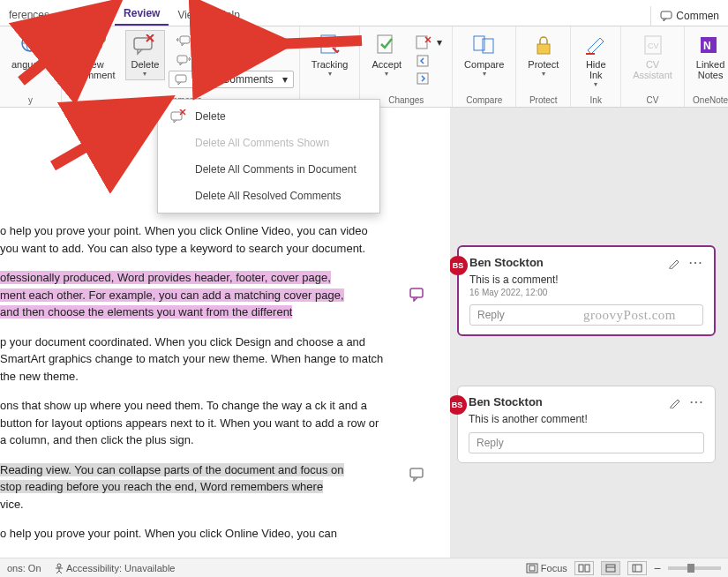 This screenshot has width=728, height=577. What do you see at coordinates (484, 101) in the screenshot?
I see `group-label-compare: Compare` at bounding box center [484, 101].